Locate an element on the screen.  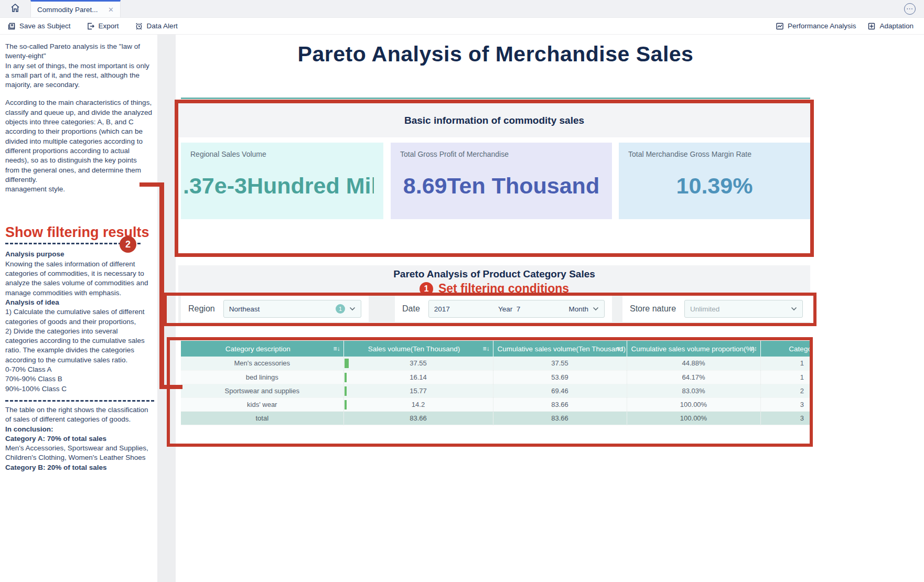
cell-cumulative: 37.55 is located at coordinates (560, 363).